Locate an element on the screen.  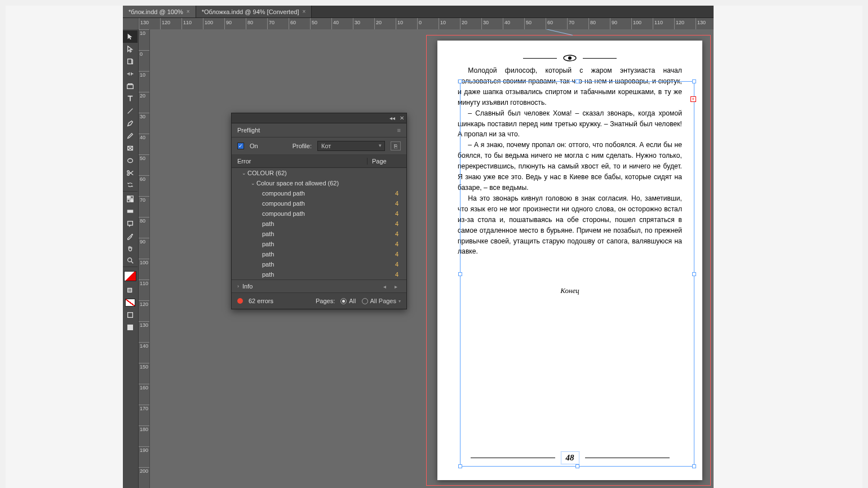
pages-label: Pages: is located at coordinates (325, 301).